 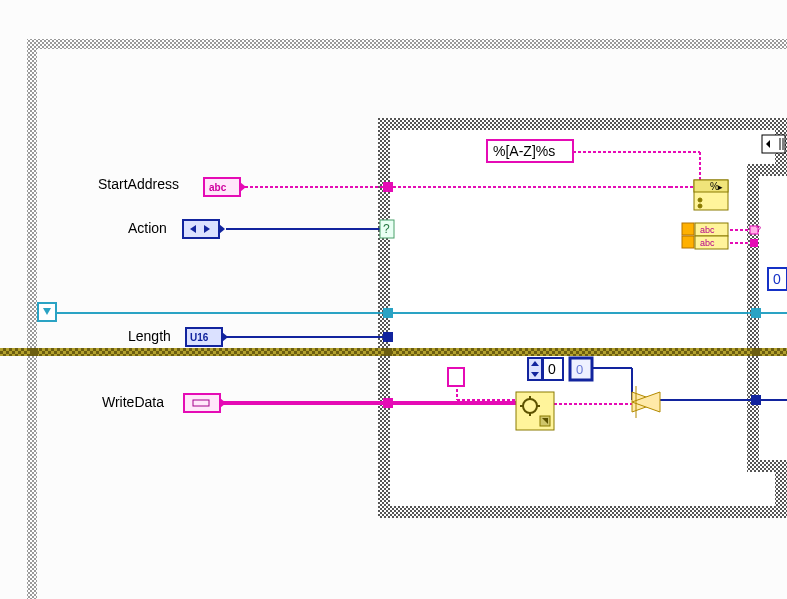 I want to click on wire-length, so click(x=309, y=337).